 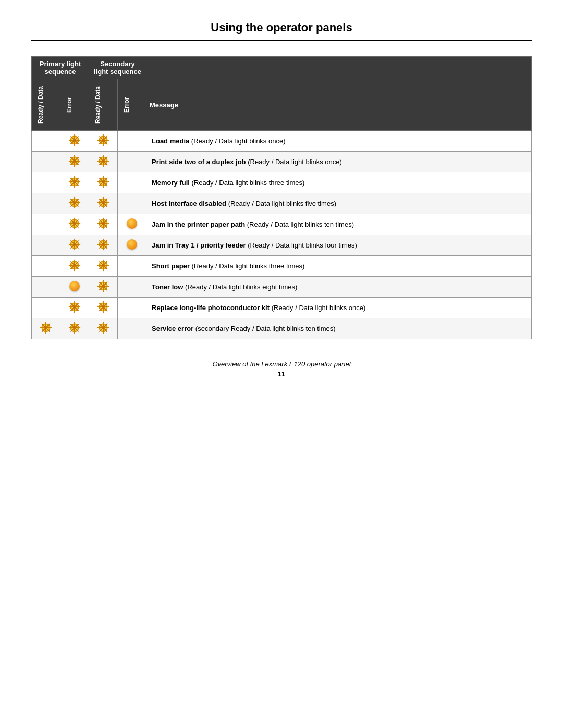 What do you see at coordinates (132, 105) in the screenshot?
I see `col-secondary-error: Error` at bounding box center [132, 105].